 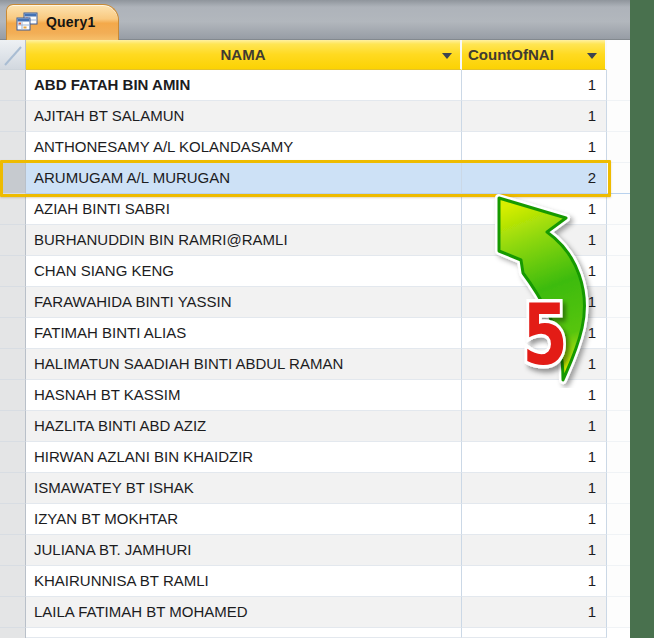 What do you see at coordinates (315, 240) in the screenshot?
I see `table-row: BURHANUDDIN BIN RAMRI@RAMLI1` at bounding box center [315, 240].